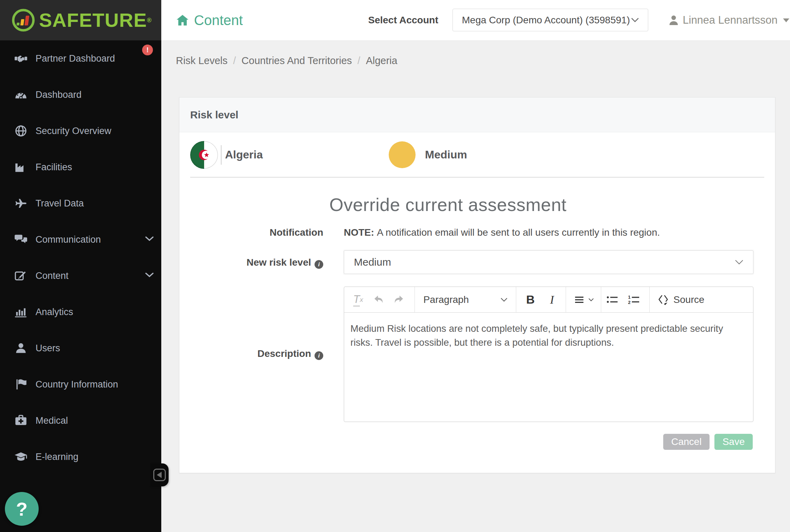 The height and width of the screenshot is (532, 790). What do you see at coordinates (81, 203) in the screenshot?
I see `sidebar-item-travel-data: Travel Data` at bounding box center [81, 203].